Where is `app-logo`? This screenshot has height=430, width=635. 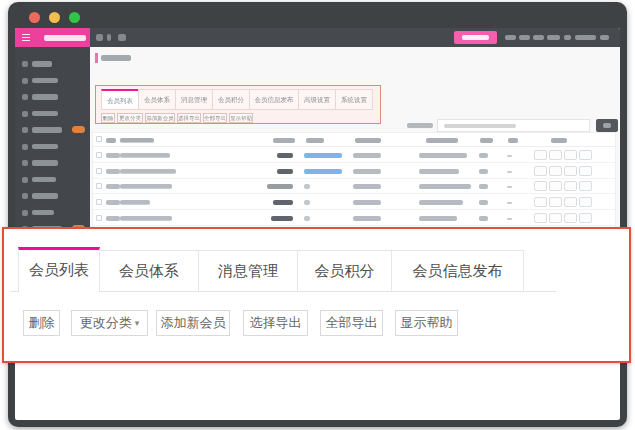
app-logo is located at coordinates (52, 38).